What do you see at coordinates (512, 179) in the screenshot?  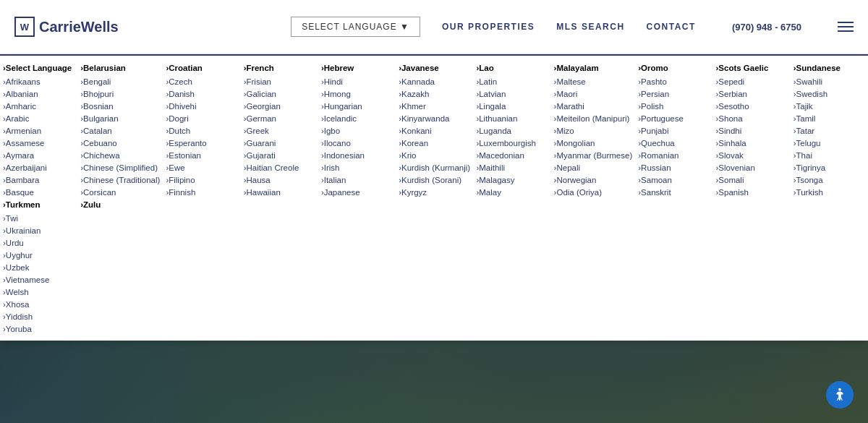 I see `language-item: ›Malagasy` at bounding box center [512, 179].